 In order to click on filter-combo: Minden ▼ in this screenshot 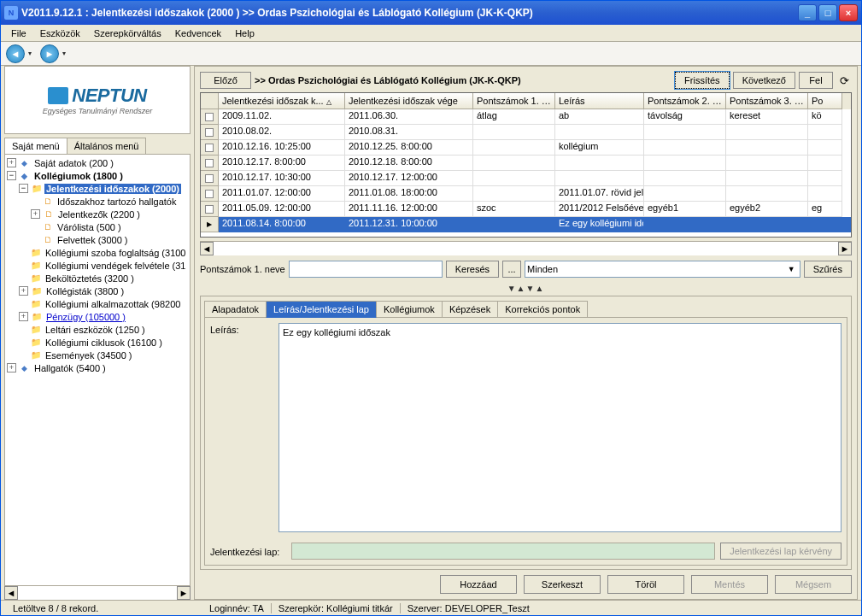, I will do `click(663, 269)`.